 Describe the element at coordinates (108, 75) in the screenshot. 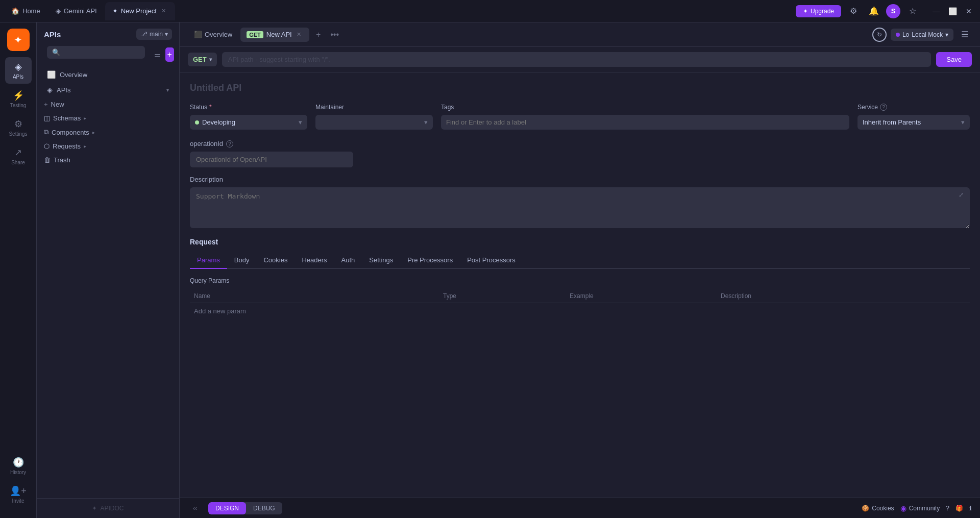

I see `nav-overview: ⬜ Overview` at that location.